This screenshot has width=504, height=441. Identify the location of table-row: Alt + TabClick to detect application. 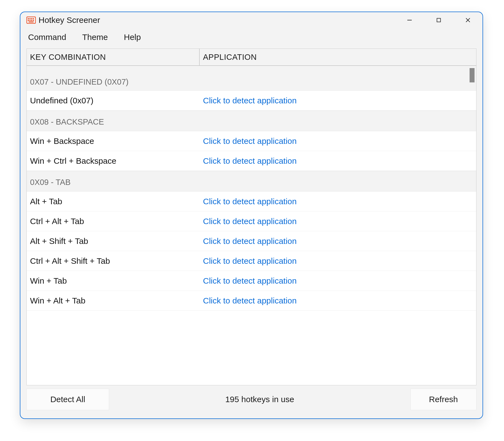
(251, 201).